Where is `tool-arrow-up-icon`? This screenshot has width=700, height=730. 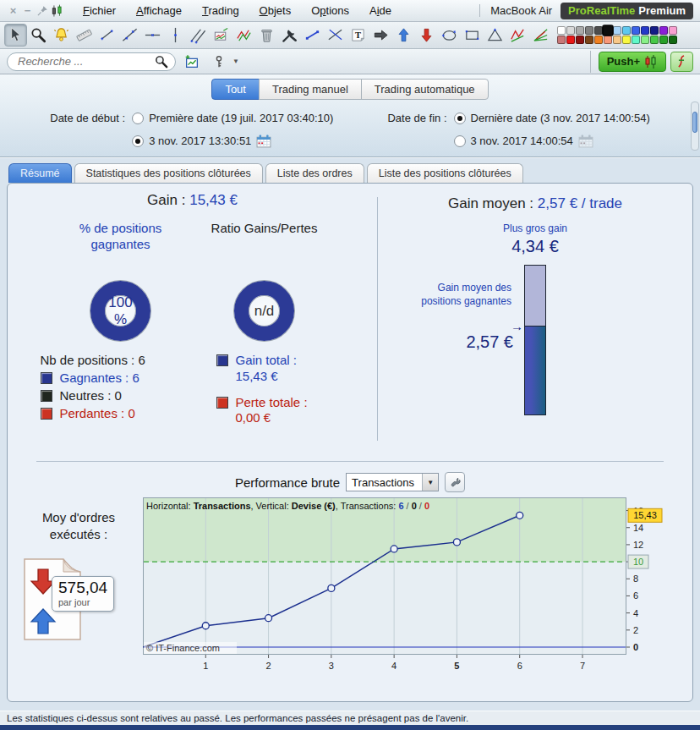
tool-arrow-up-icon is located at coordinates (404, 36).